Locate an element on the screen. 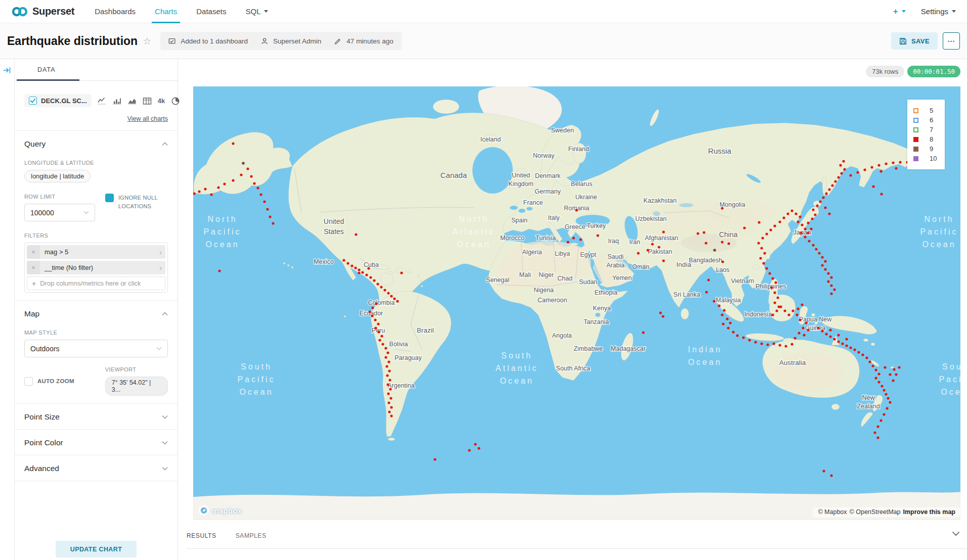 This screenshot has height=560, width=967. favorite-star-icon: ☆ is located at coordinates (147, 41).